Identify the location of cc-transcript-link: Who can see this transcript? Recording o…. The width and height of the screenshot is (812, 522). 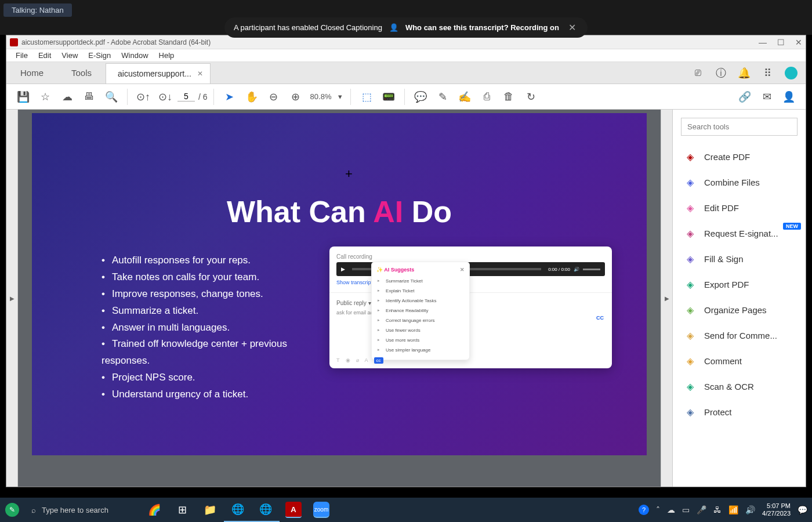
(483, 28).